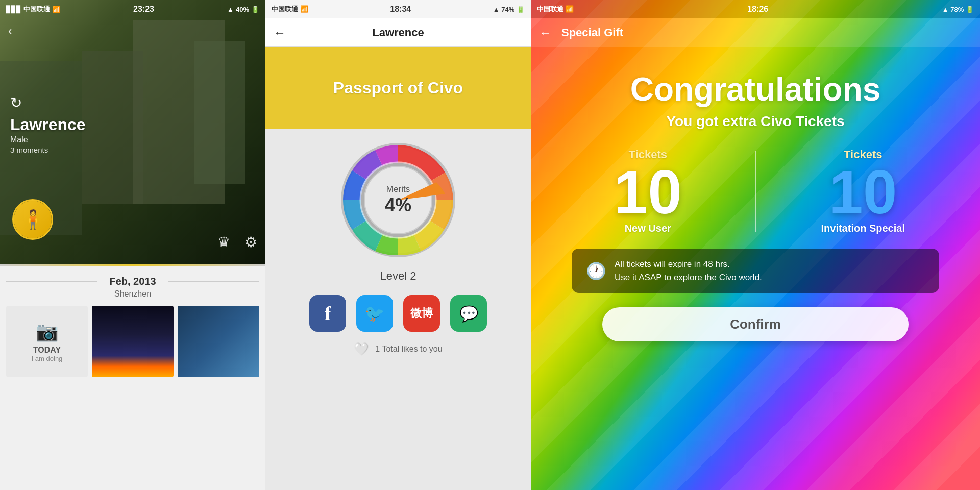  Describe the element at coordinates (755, 89) in the screenshot. I see `congratulations-title: Congratulations` at that location.